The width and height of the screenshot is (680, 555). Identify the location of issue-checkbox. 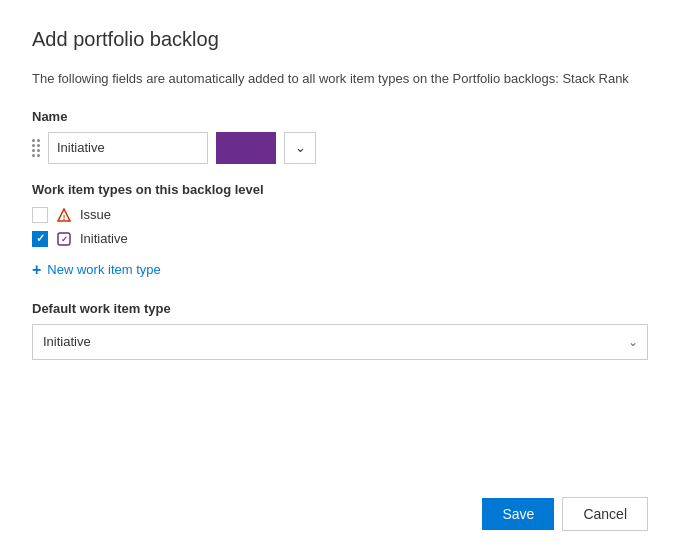
(40, 215).